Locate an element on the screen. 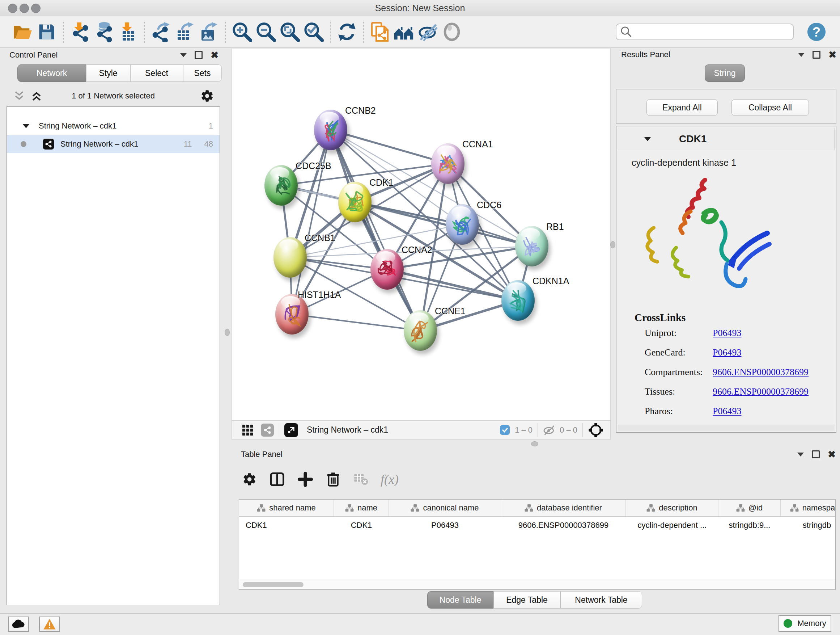 The width and height of the screenshot is (840, 635). table-row: CDK1CDK1P064939606.ENSP00000378699cyclin… is located at coordinates (537, 525).